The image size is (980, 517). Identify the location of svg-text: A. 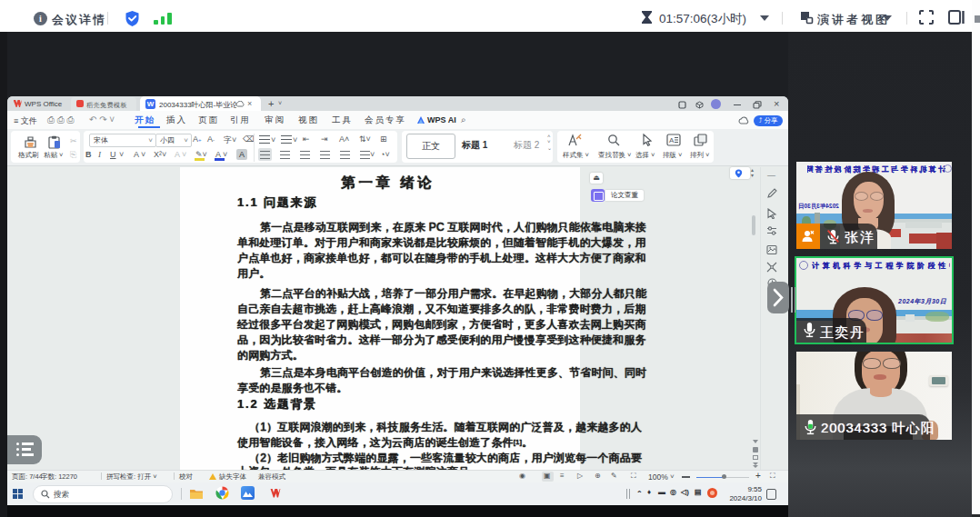
(672, 140).